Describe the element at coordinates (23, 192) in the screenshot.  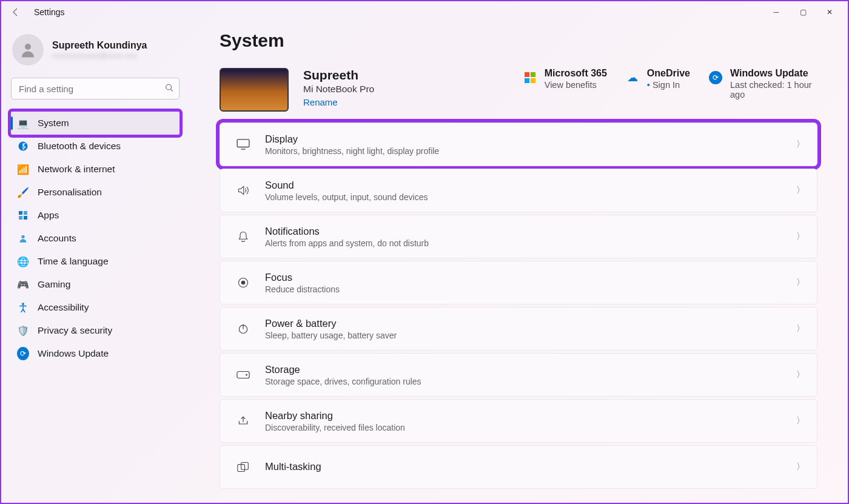
I see `brush-icon: 🖌️` at that location.